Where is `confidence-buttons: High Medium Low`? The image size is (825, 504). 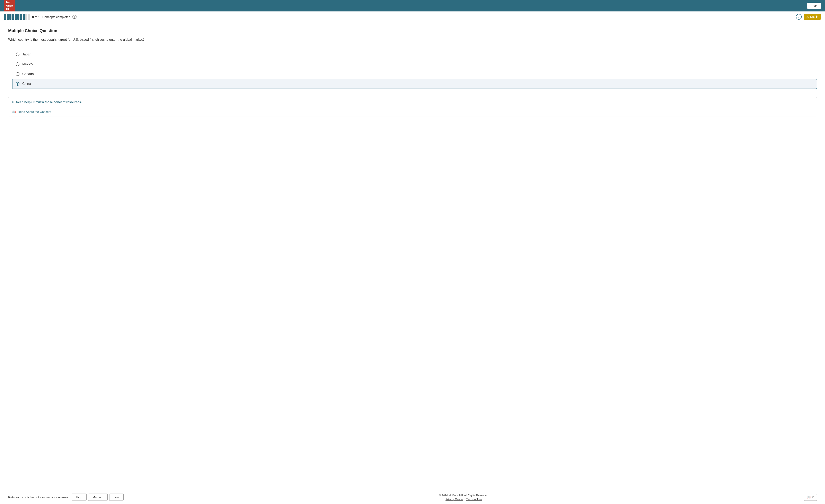 confidence-buttons: High Medium Low is located at coordinates (98, 497).